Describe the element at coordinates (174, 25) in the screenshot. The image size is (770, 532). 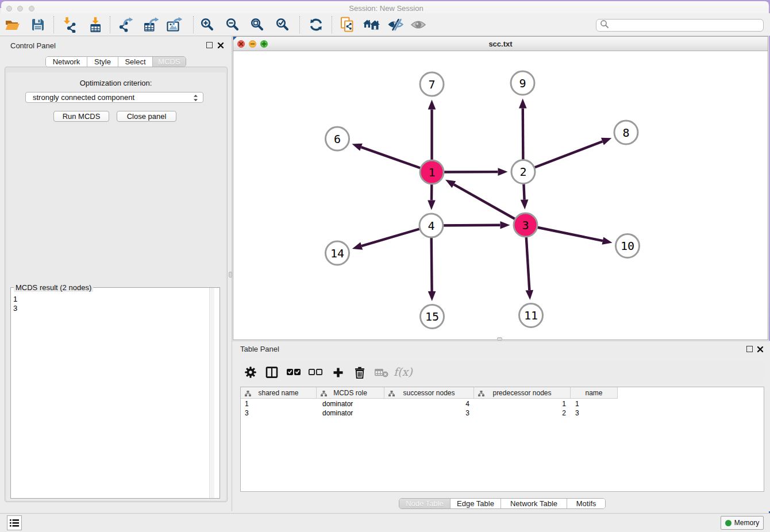
I see `export-image-icon` at that location.